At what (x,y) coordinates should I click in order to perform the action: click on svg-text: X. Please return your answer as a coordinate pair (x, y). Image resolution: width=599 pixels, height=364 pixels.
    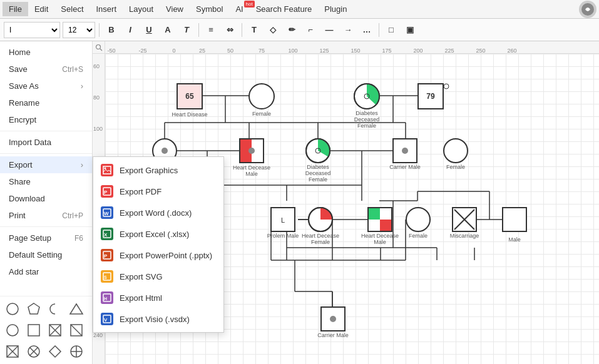
    Looking at the image, I should click on (106, 235).